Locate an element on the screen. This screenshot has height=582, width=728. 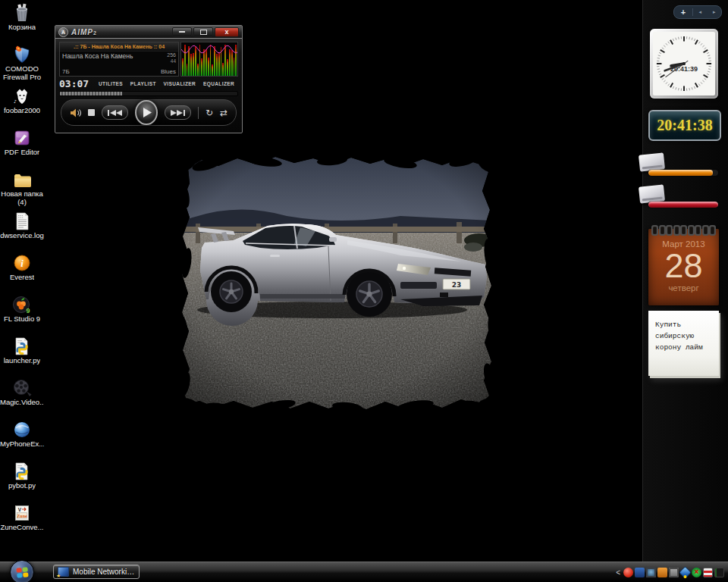
tray-expand-chevron: < is located at coordinates (618, 573).